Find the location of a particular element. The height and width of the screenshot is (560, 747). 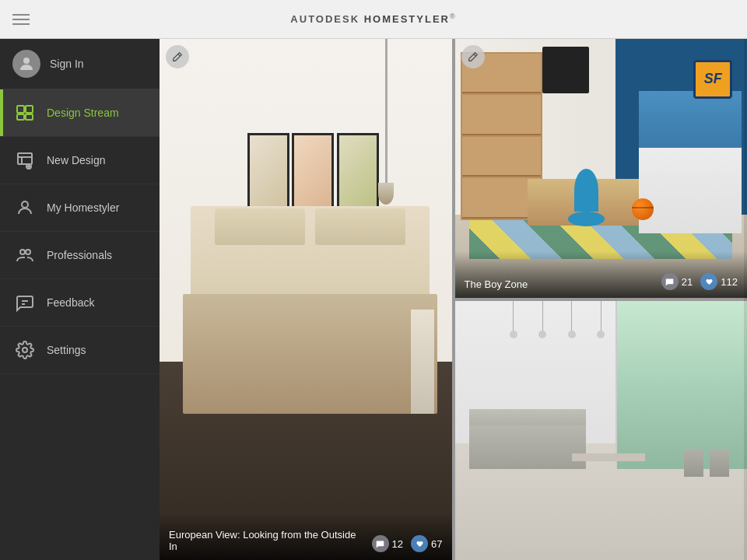

title-prefix: AUTODESK is located at coordinates (325, 20).